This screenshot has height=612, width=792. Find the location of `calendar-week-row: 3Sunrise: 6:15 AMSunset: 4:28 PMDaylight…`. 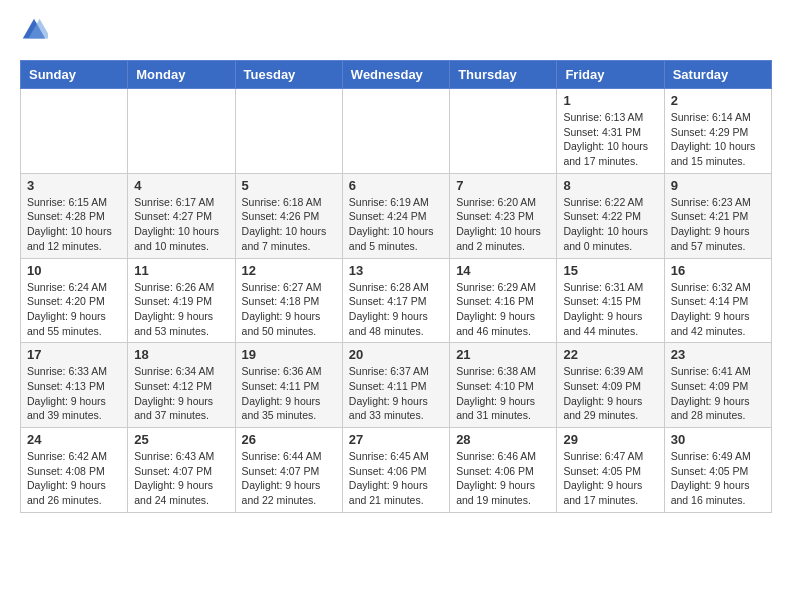

calendar-week-row: 3Sunrise: 6:15 AMSunset: 4:28 PMDaylight… is located at coordinates (396, 216).